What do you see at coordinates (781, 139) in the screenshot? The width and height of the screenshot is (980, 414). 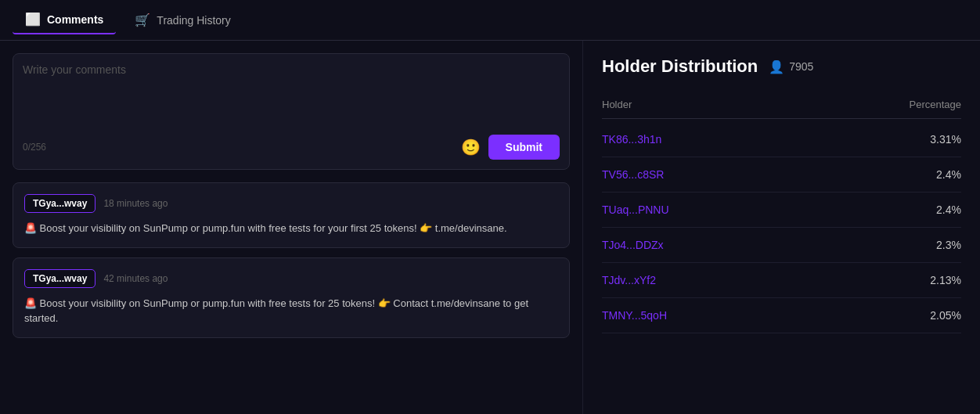 I see `holder-row: TK86...3h1n 3.31%` at bounding box center [781, 139].